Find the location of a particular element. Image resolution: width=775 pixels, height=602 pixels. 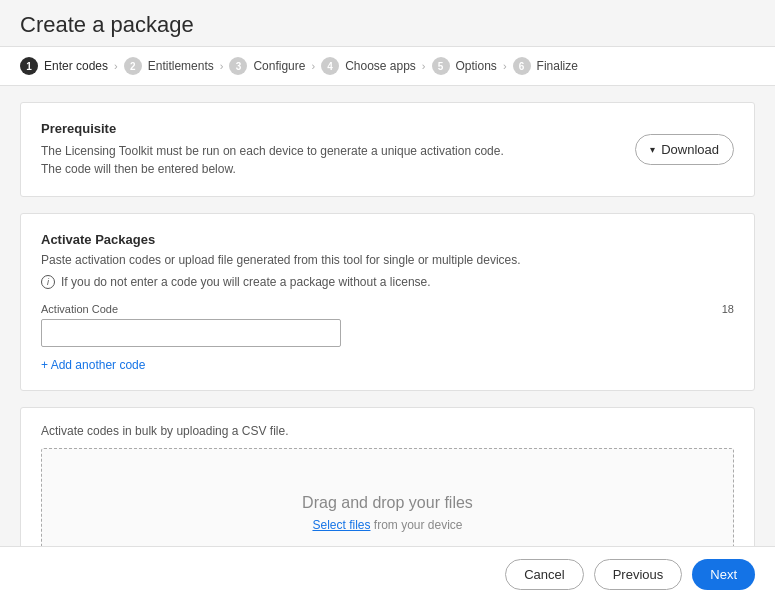

stepper: 1 Enter codes › 2 Entitlements › 3 Confi… is located at coordinates (388, 66).